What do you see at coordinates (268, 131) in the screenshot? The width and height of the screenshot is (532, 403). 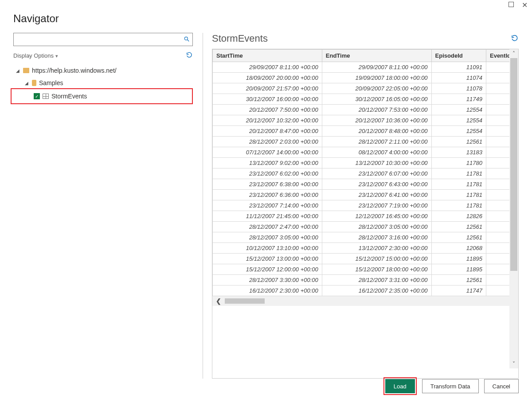 I see `table-cell: 20/12/2007 8:47:00 +00:00` at bounding box center [268, 131].